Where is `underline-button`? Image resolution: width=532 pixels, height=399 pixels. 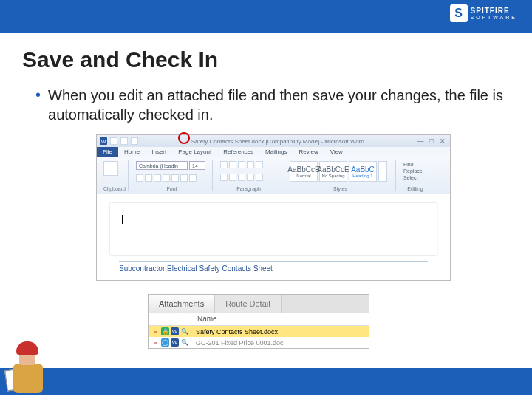
underline-button is located at coordinates (157, 178).